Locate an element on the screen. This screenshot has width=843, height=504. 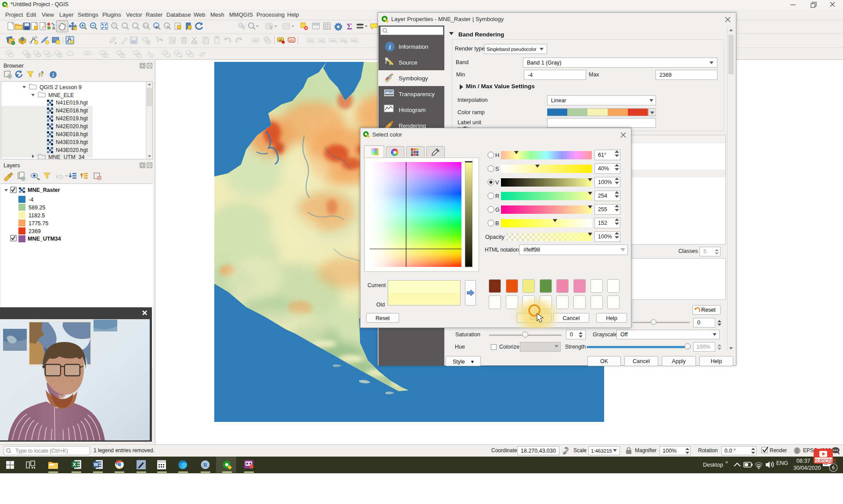
svg-text: V is located at coordinates (497, 183).